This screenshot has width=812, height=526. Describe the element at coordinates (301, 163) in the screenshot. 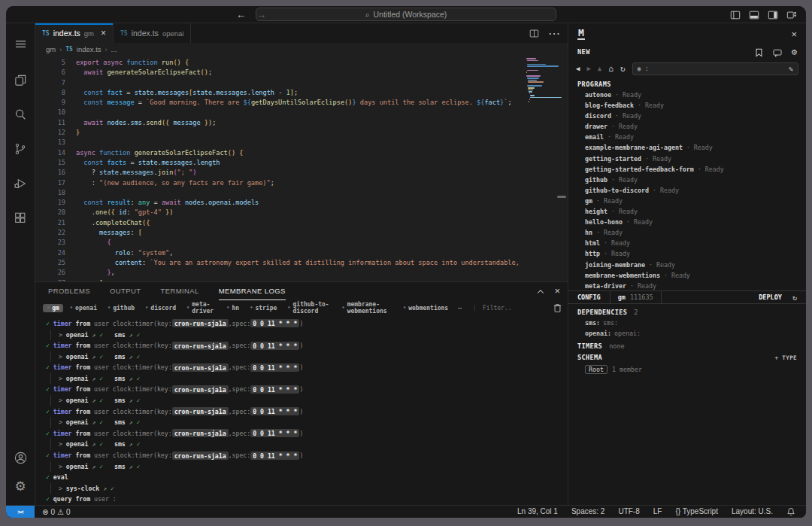

I see `code-line: 15 const facts = state.messages.length` at that location.